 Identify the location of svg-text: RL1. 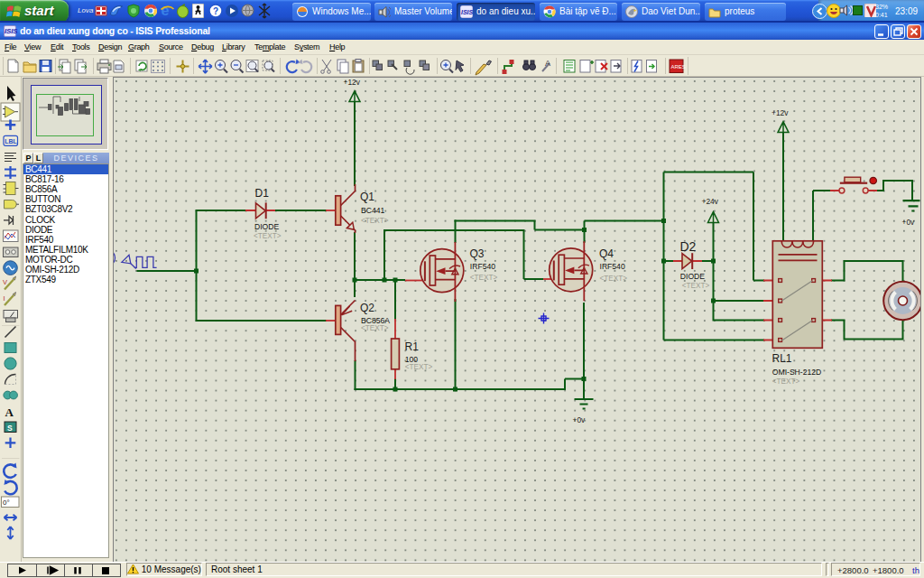
(782, 359).